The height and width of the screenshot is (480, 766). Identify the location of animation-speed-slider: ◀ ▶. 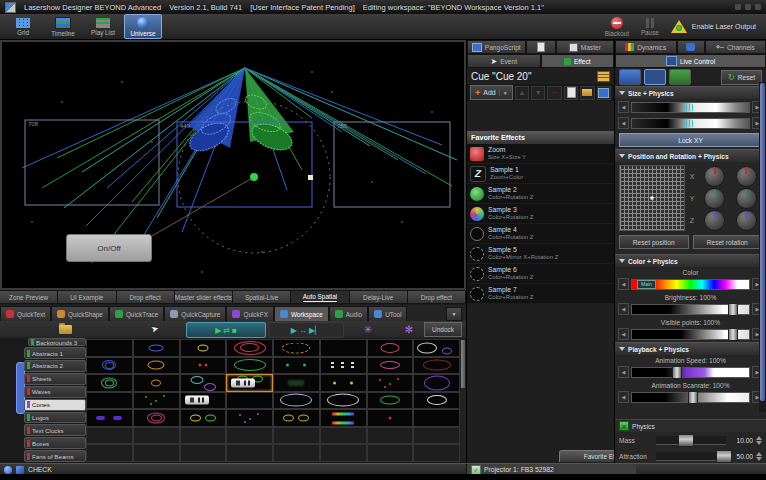
(690, 372).